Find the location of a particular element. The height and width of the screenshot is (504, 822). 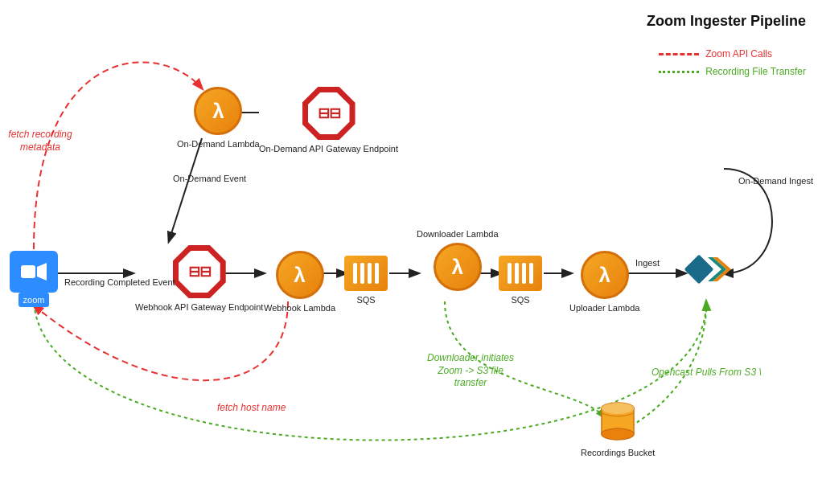

zoom-node: zoom is located at coordinates (34, 279).